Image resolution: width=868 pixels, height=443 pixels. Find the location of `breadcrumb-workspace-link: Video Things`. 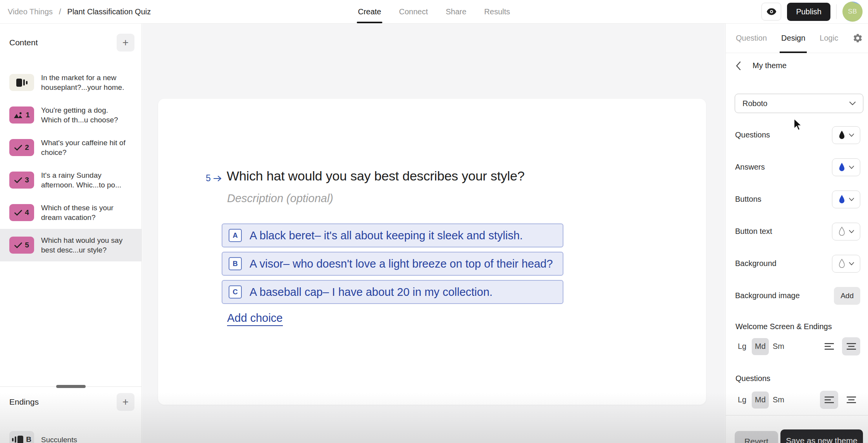

breadcrumb-workspace-link: Video Things is located at coordinates (30, 12).